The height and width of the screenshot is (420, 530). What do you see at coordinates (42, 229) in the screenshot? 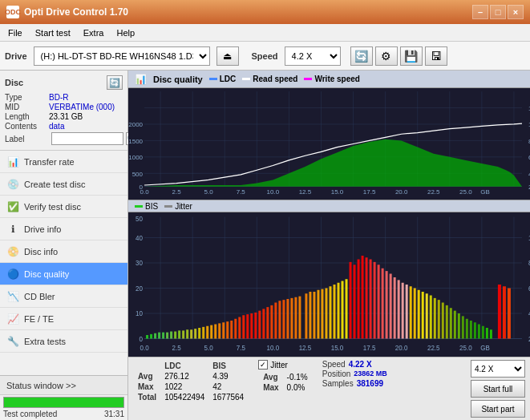
I see `drive-info-label: Drive info` at bounding box center [42, 229].